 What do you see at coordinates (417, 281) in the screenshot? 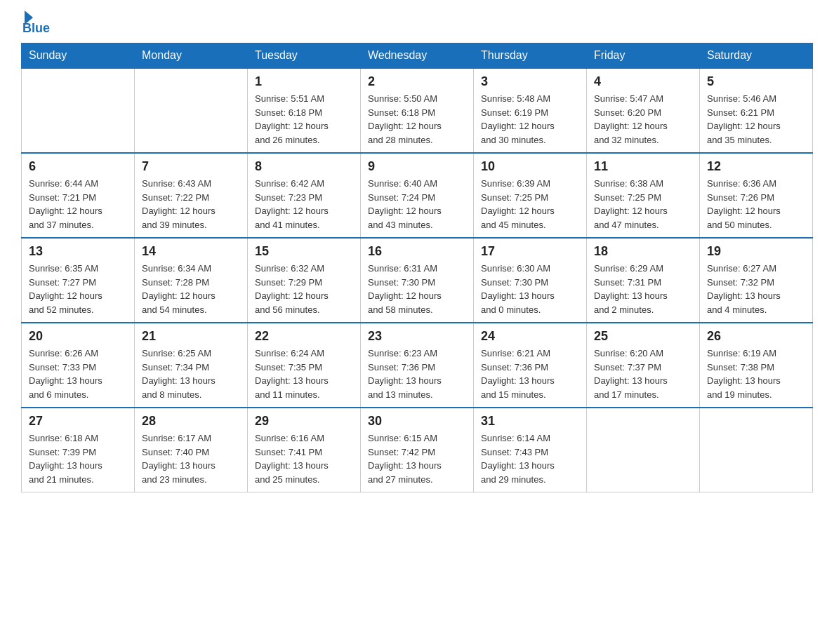
I see `calendar-week-row: 13Sunrise: 6:35 AM Sunset: 7:27 PM Dayli…` at bounding box center [417, 281].